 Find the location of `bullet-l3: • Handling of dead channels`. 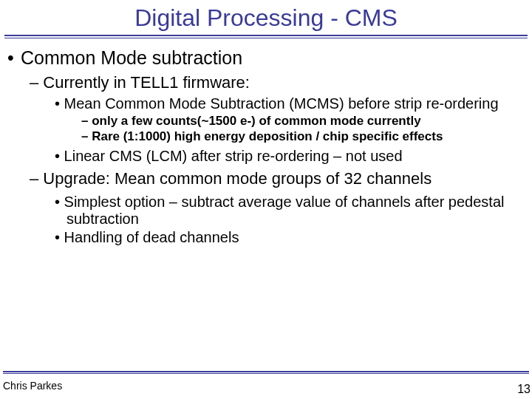

bullet-l3: • Handling of dead channels is located at coordinates (290, 238).